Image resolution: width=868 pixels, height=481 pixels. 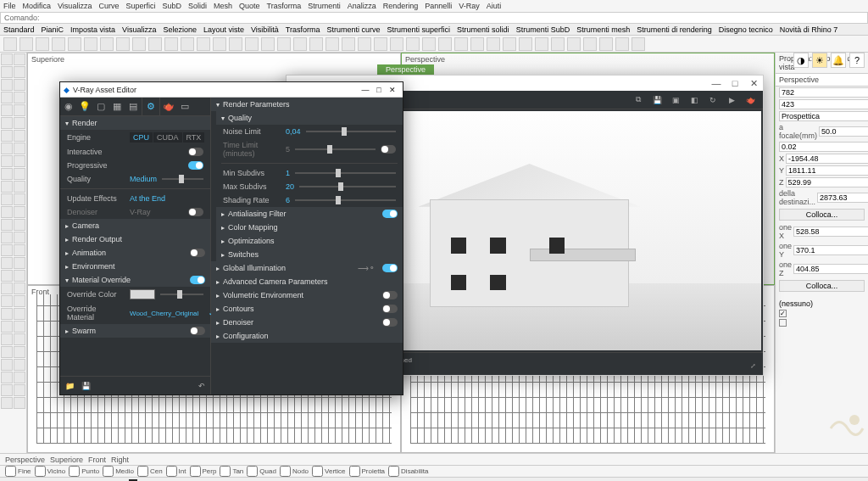 I want to click on noise-slider, so click(x=351, y=131).